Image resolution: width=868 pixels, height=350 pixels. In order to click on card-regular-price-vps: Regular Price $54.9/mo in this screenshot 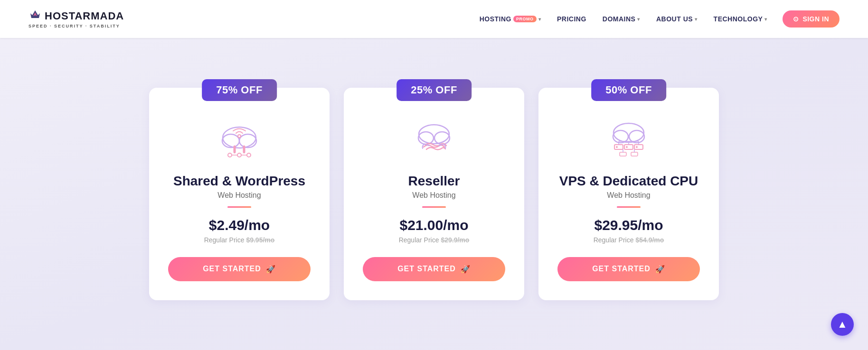, I will do `click(629, 240)`.